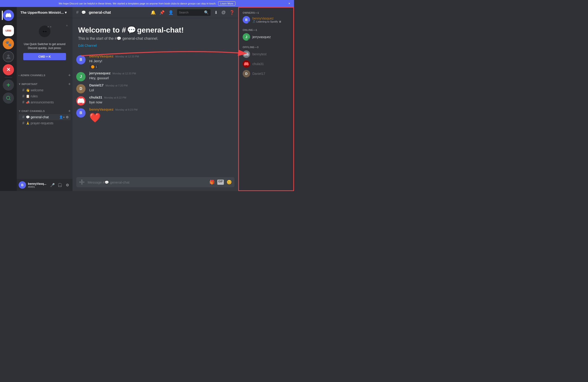  I want to click on quick-switcher-close: ×, so click(67, 26).